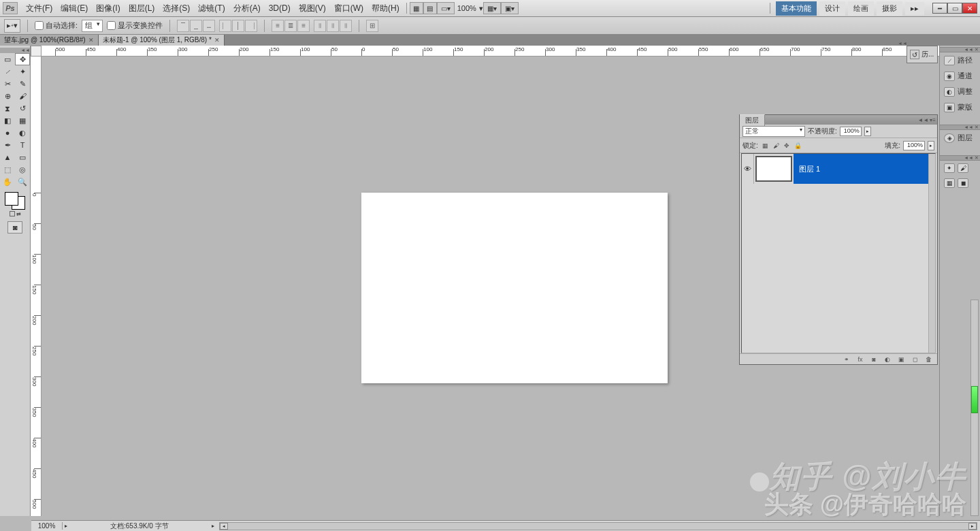  What do you see at coordinates (74, 8) in the screenshot?
I see `menu-edit: 编辑(E)` at bounding box center [74, 8].